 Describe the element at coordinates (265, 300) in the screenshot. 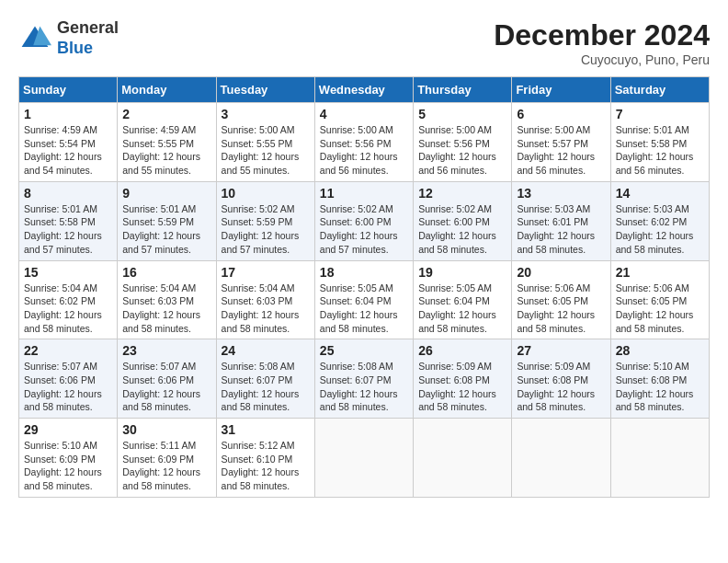

I see `calendar-cell: 17Sunrise: 5:04 AMSunset: 6:03 PMDayligh…` at that location.